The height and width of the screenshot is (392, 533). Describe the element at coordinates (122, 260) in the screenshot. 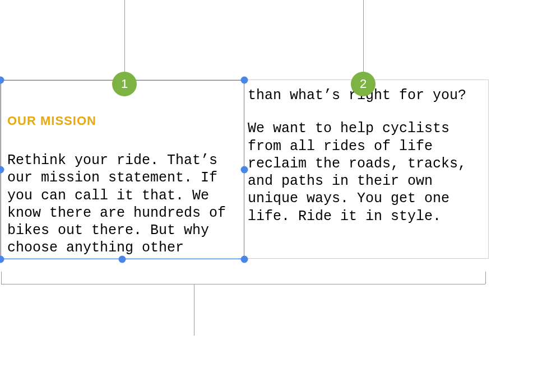

I see `resize-handle-s` at that location.